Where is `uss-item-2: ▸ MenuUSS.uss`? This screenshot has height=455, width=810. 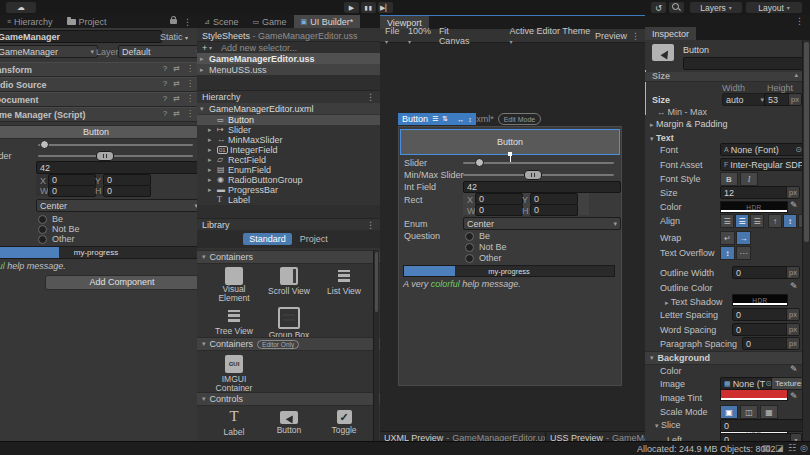 uss-item-2: ▸ MenuUSS.uss is located at coordinates (288, 70).